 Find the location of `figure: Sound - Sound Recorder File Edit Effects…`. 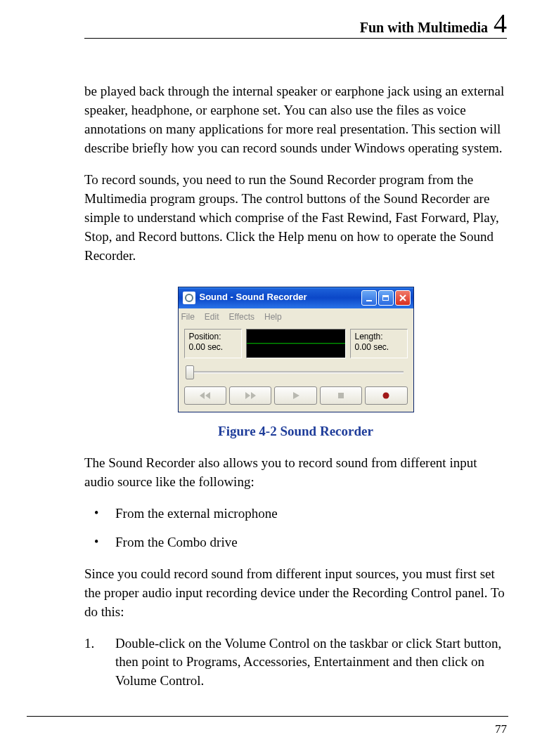

figure: Sound - Sound Recorder File Edit Effects… is located at coordinates (295, 350).